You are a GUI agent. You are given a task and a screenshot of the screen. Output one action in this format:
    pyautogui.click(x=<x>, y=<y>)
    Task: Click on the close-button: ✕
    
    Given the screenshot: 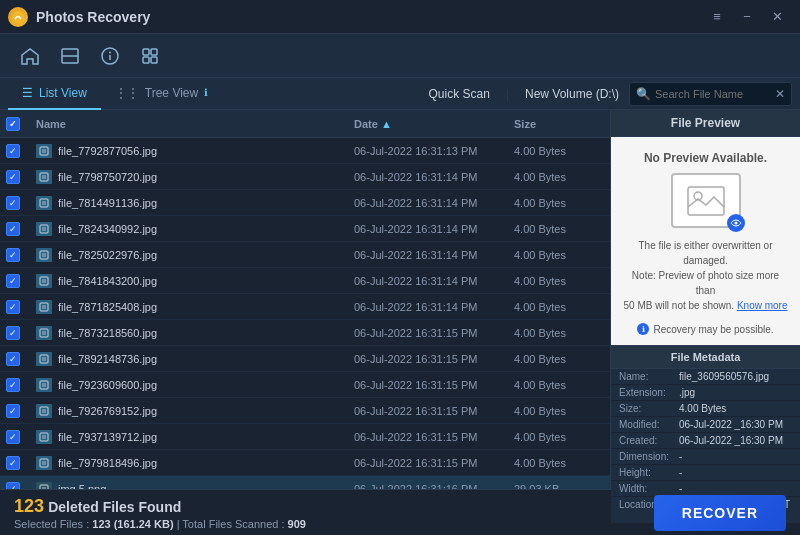 What is the action you would take?
    pyautogui.click(x=777, y=17)
    